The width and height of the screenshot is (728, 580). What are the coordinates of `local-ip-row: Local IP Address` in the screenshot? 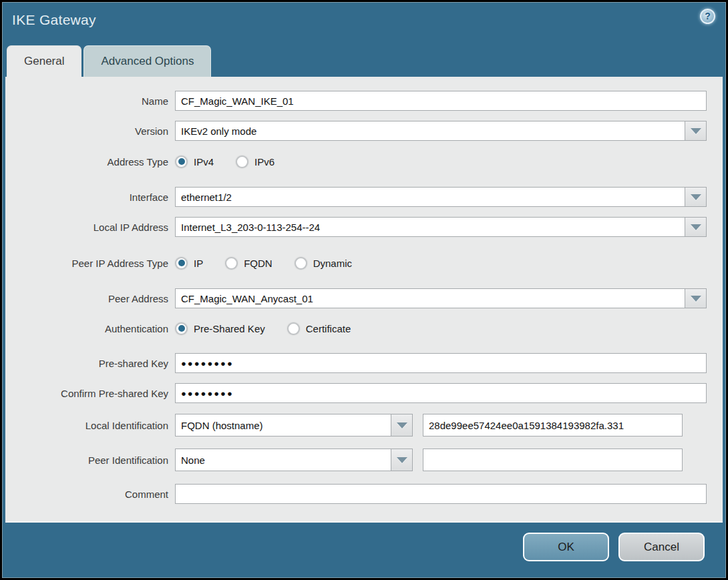 It's located at (364, 227).